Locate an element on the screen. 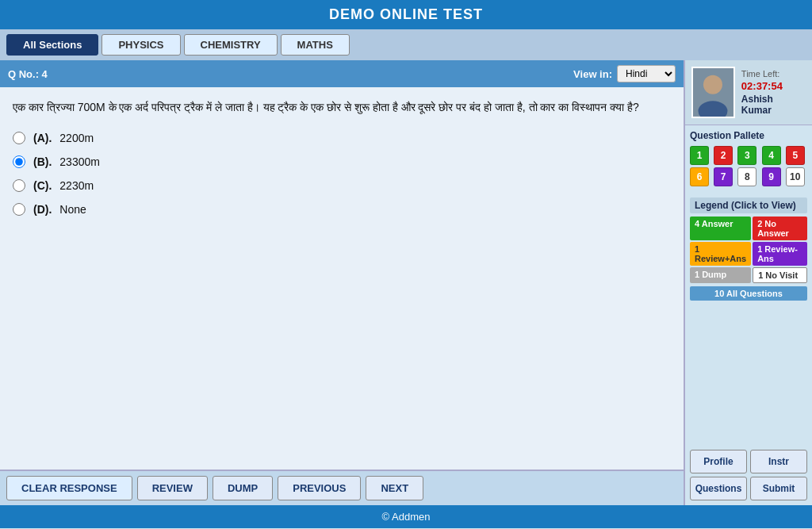 The width and height of the screenshot is (812, 529). right-panel: Time Left: 02:37:54 Ashish Kumar Questio… is located at coordinates (749, 282).